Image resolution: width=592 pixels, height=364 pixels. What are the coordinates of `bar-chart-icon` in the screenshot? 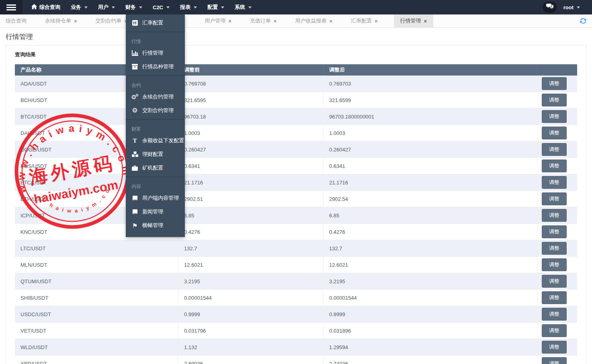 It's located at (135, 53).